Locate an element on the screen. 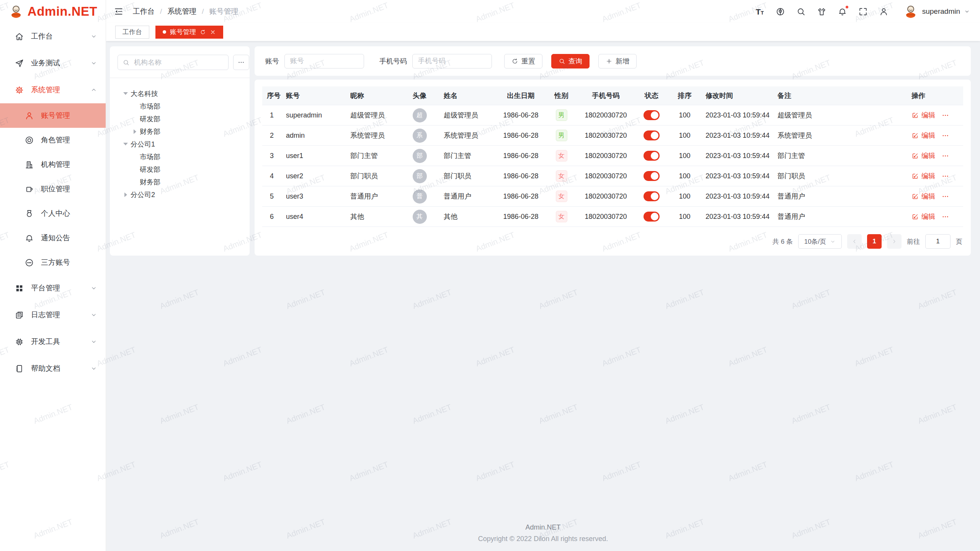 The width and height of the screenshot is (980, 551). tree-node: 大名科技 is located at coordinates (180, 93).